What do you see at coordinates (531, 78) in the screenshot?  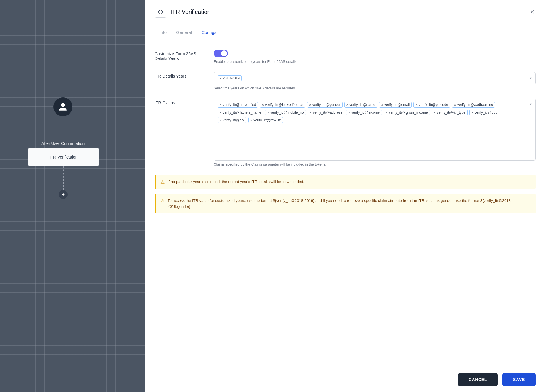 I see `chevron-down-icon: ▾` at bounding box center [531, 78].